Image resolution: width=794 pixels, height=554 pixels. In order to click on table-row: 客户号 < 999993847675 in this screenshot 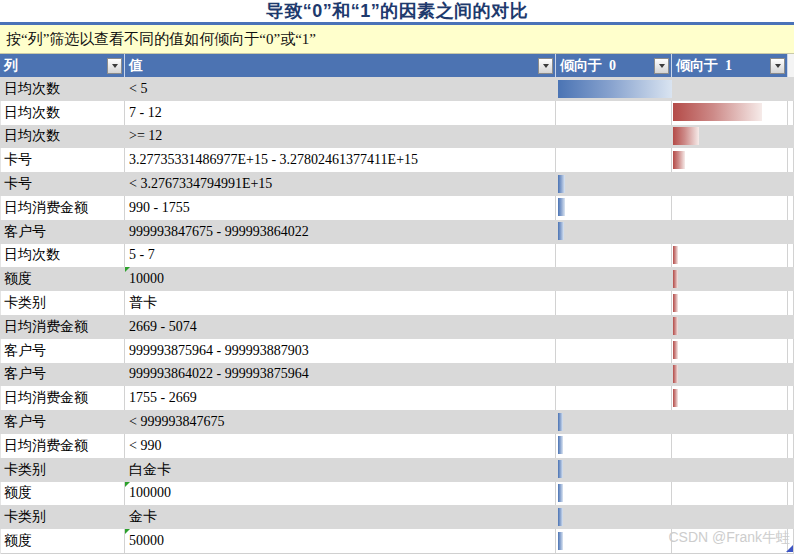, I will do `click(397, 422)`.